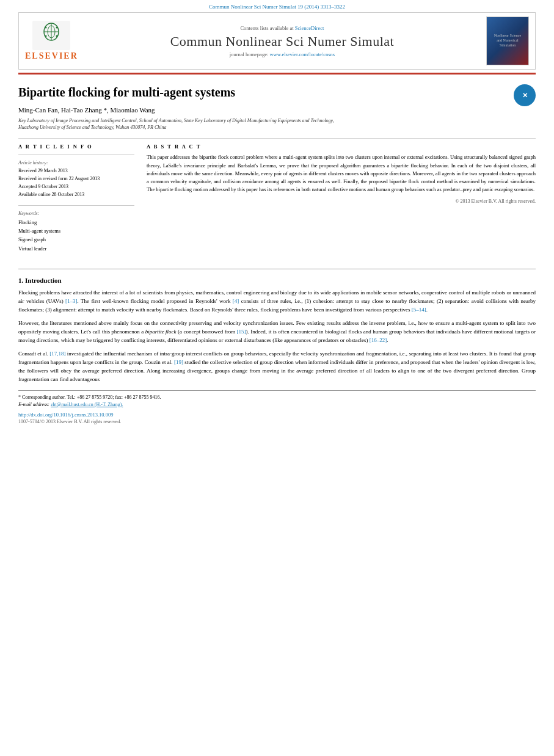  What do you see at coordinates (76, 222) in the screenshot?
I see `keyword-flocking: Flocking` at bounding box center [76, 222].